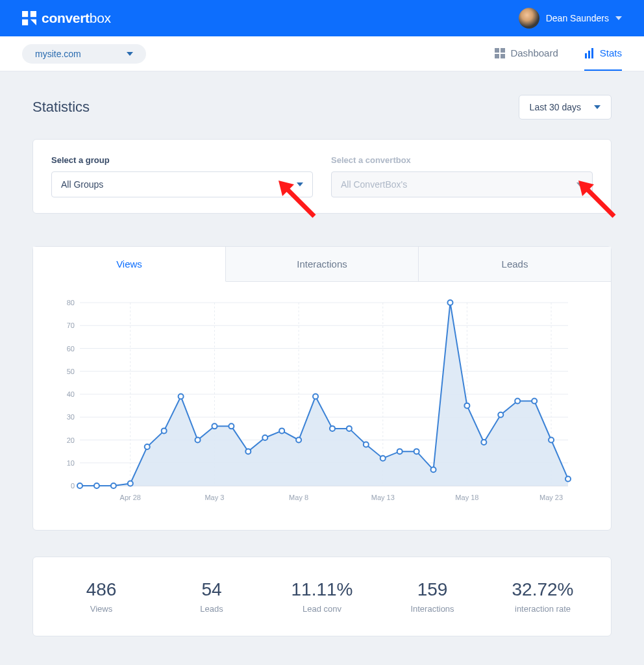  I want to click on svg-text: 60, so click(71, 349).